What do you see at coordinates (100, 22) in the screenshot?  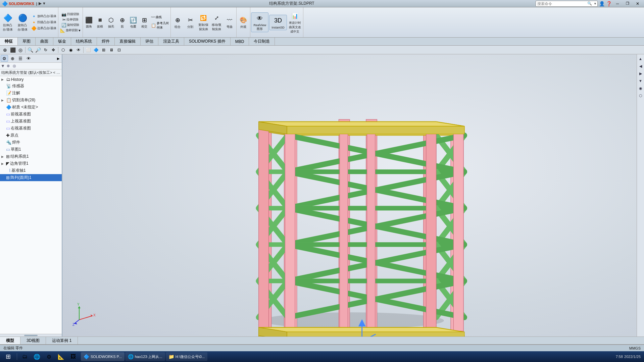 I see `chamfer-button: ◾ 拔模` at bounding box center [100, 22].